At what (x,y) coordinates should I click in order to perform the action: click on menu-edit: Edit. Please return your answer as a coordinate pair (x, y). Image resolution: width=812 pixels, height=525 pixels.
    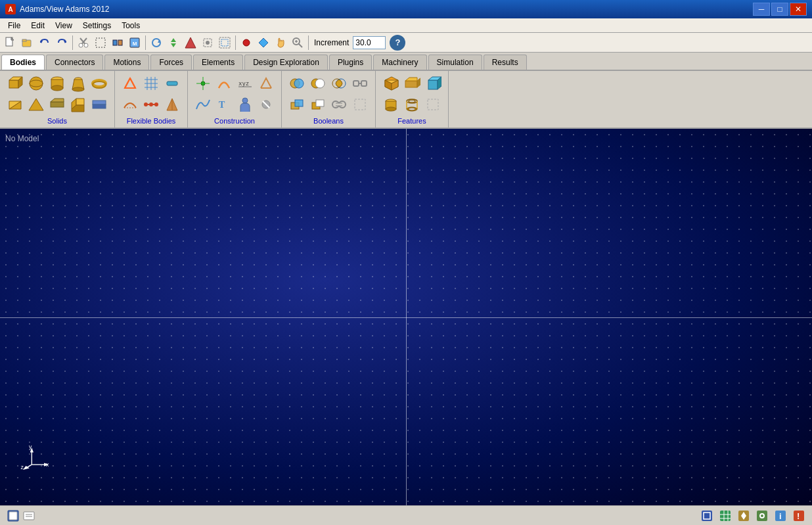
    Looking at the image, I should click on (38, 26).